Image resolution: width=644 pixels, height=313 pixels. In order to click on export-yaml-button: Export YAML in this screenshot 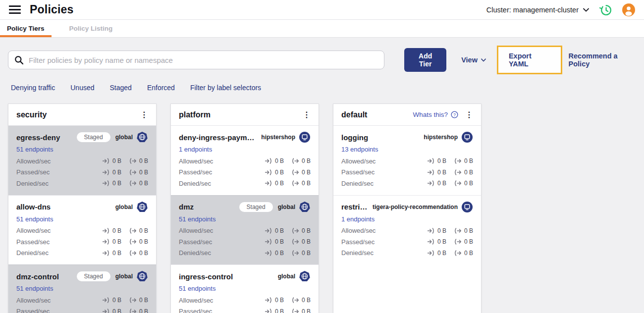, I will do `click(530, 60)`.